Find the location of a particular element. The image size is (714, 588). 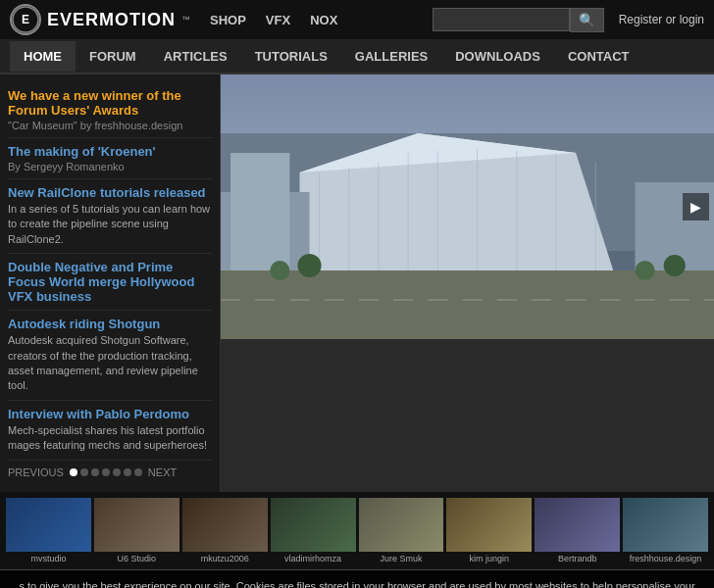

thumb-2: mkutzu2006 is located at coordinates (226, 531).